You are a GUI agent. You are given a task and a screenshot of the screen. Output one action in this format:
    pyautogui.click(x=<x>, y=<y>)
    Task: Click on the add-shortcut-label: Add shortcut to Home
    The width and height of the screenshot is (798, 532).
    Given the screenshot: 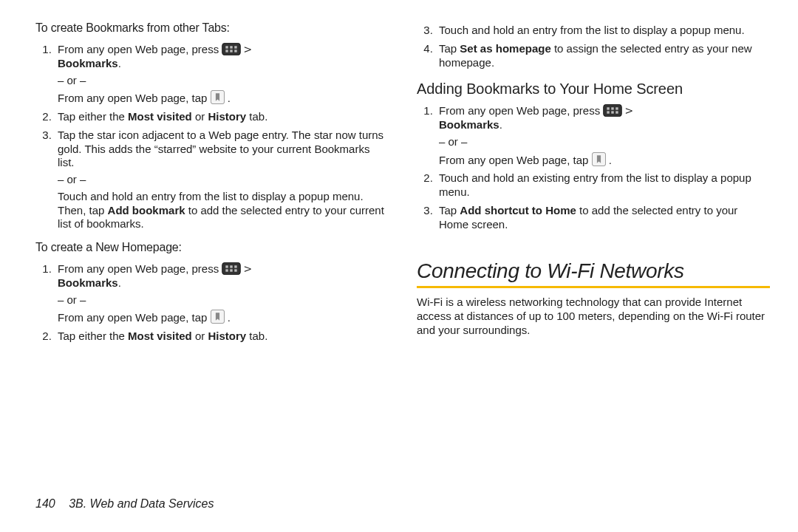 What is the action you would take?
    pyautogui.click(x=518, y=210)
    